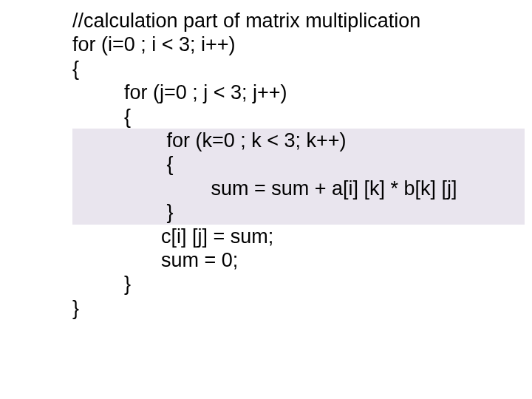  Describe the element at coordinates (302, 236) in the screenshot. I see `code-line-assign-c: c[i] [j] = sum;` at that location.